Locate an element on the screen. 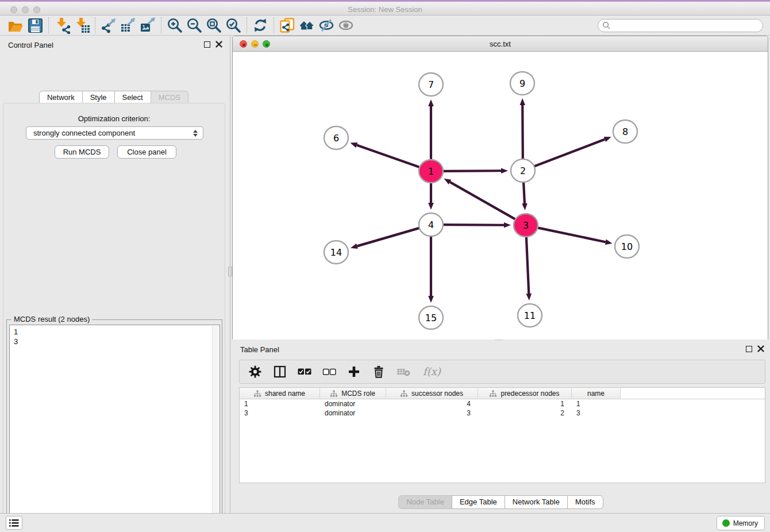 The height and width of the screenshot is (532, 770). result-scrollbar is located at coordinates (215, 429).